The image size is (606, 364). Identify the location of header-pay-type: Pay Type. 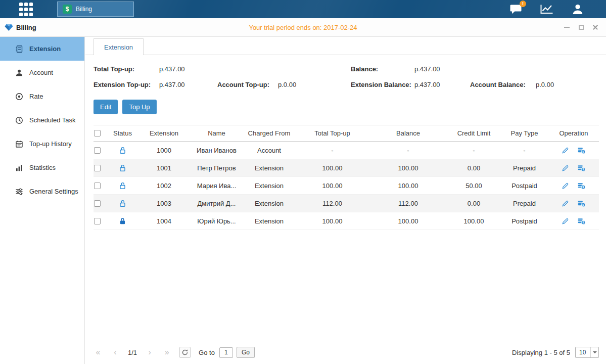
(525, 133).